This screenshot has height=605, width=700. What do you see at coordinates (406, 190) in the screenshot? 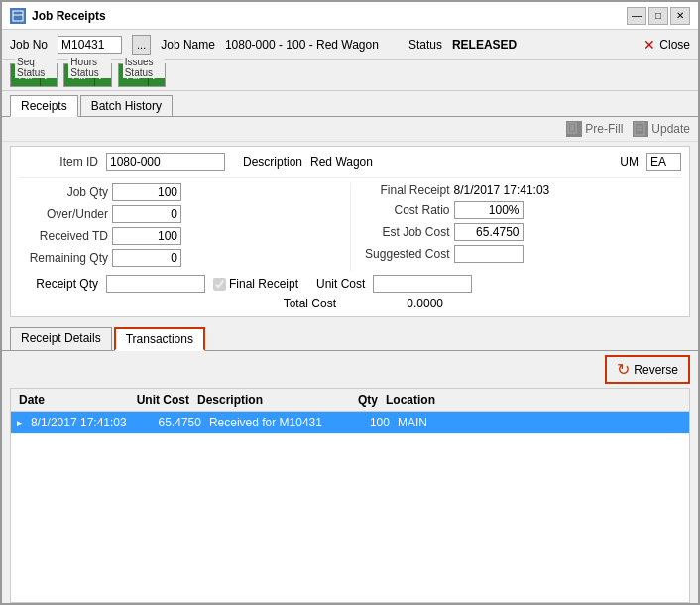
I see `final-receipt-date-label: Final Receipt` at bounding box center [406, 190].